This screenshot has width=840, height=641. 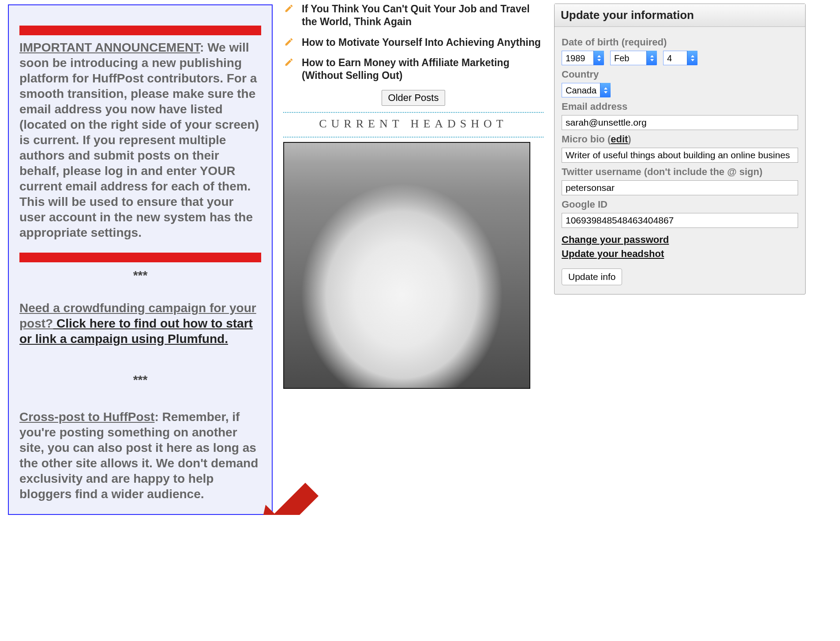 I want to click on dob-label: Date of birth (required), so click(x=680, y=42).